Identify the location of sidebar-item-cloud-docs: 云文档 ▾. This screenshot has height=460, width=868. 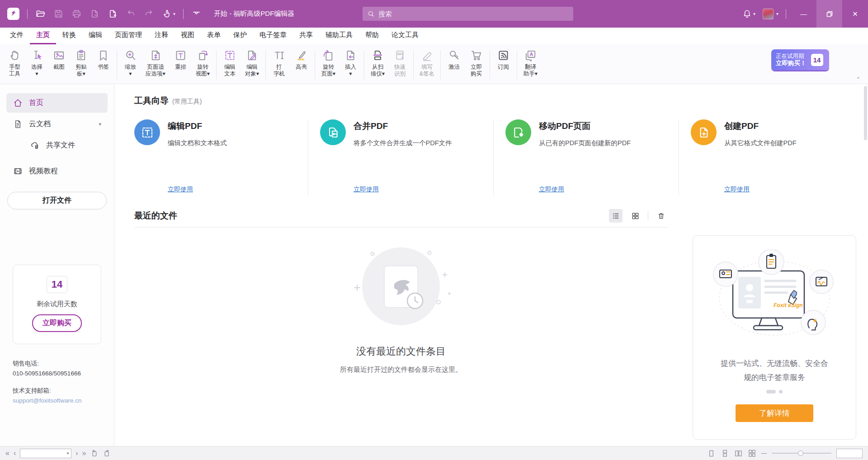
(57, 124).